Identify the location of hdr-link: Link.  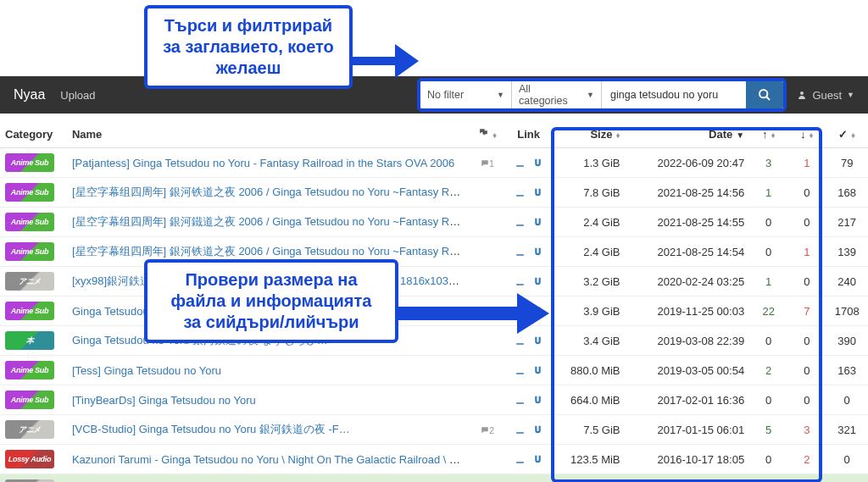
(529, 134).